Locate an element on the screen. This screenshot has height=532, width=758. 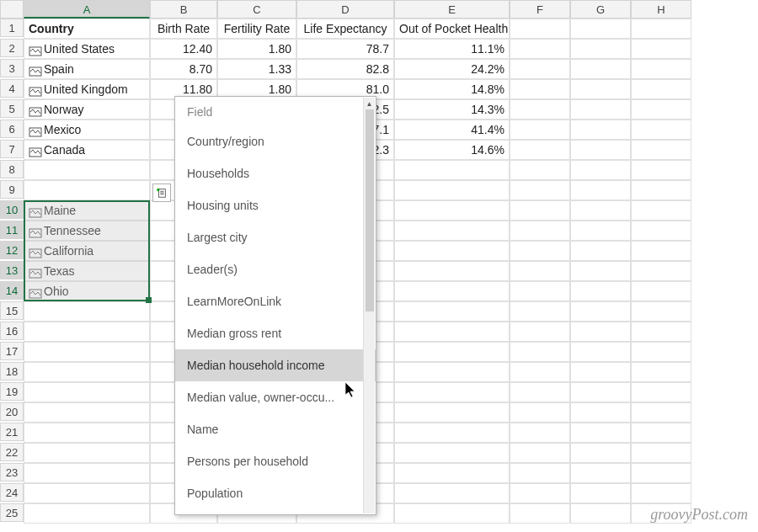
row-header-6: 6 is located at coordinates (12, 129).